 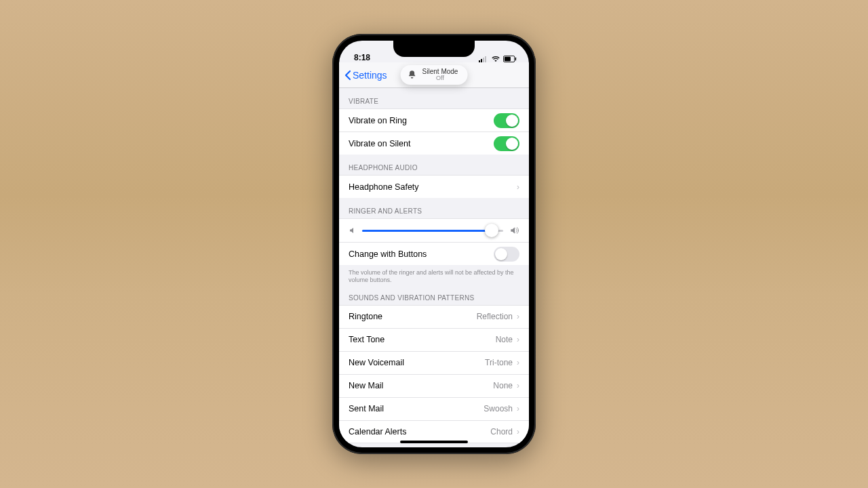 I want to click on silent-mode-banner: Silent Mode Off, so click(x=434, y=75).